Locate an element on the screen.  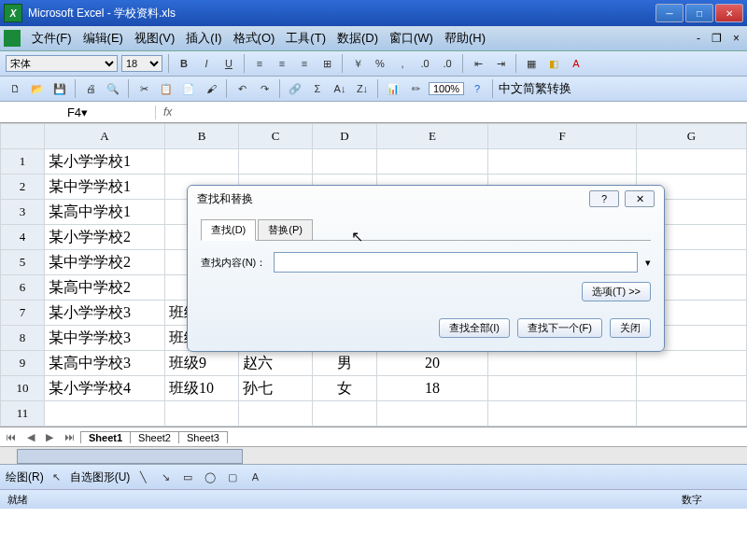
new-button: 🗋 is located at coordinates (15, 89).